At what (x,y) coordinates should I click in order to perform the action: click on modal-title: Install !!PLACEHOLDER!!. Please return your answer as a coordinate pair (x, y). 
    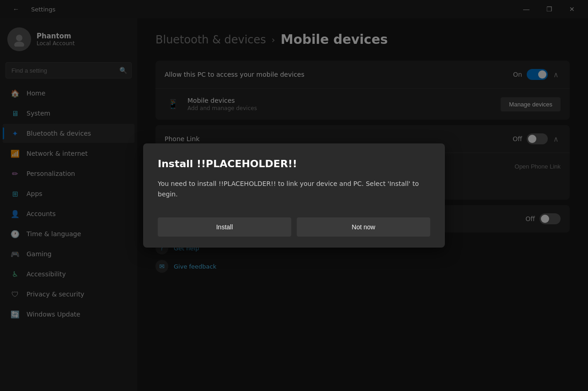
    Looking at the image, I should click on (294, 164).